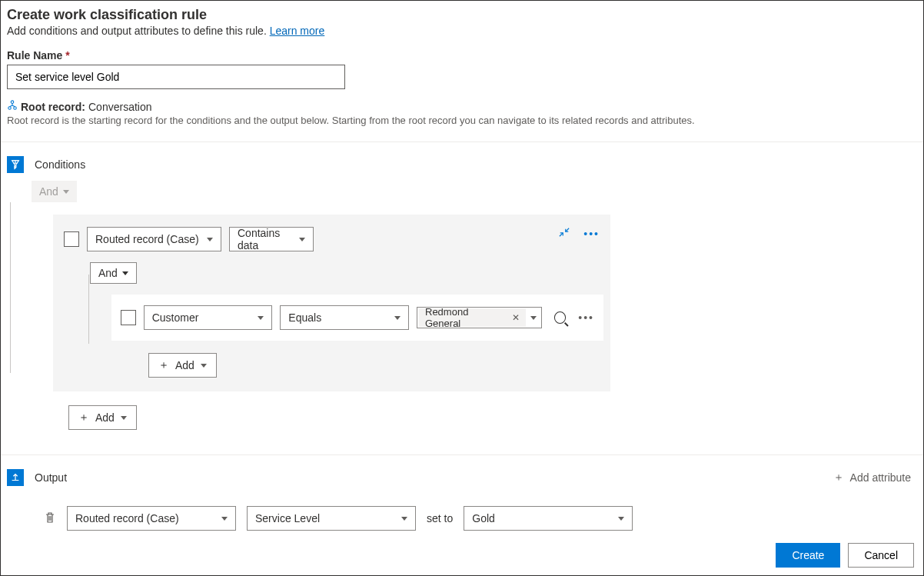 Image resolution: width=924 pixels, height=576 pixels. What do you see at coordinates (103, 418) in the screenshot?
I see `add-condition-button: ＋ Add` at bounding box center [103, 418].